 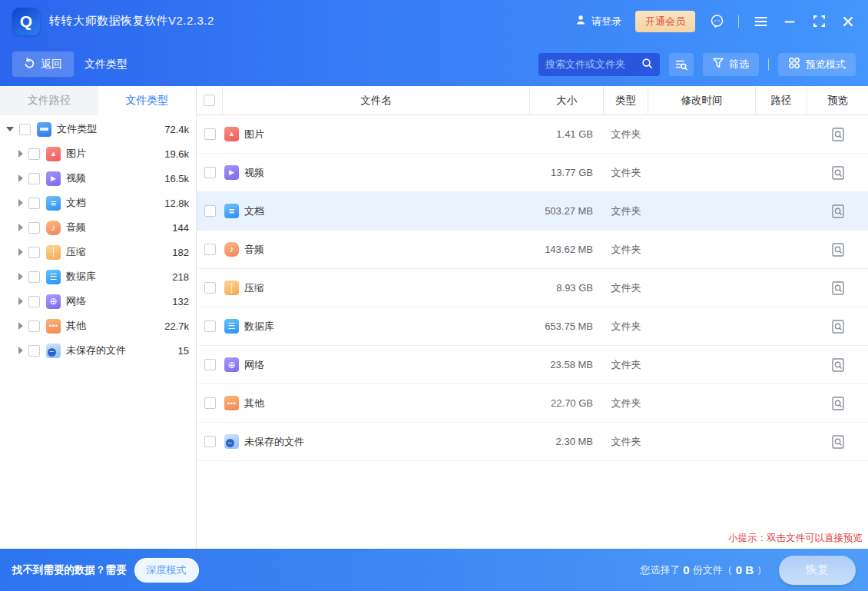 I want to click on header-preview: 预览, so click(x=837, y=100).